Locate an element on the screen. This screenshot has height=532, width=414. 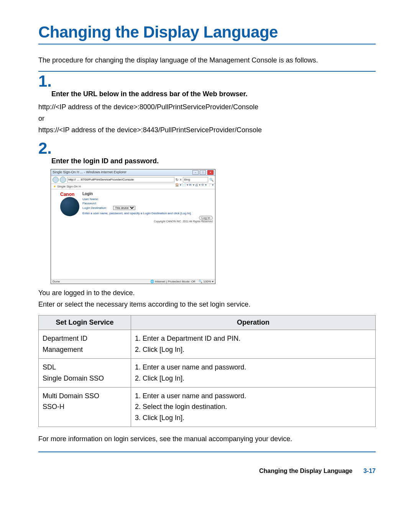
section-divider-bottom is located at coordinates (207, 452).